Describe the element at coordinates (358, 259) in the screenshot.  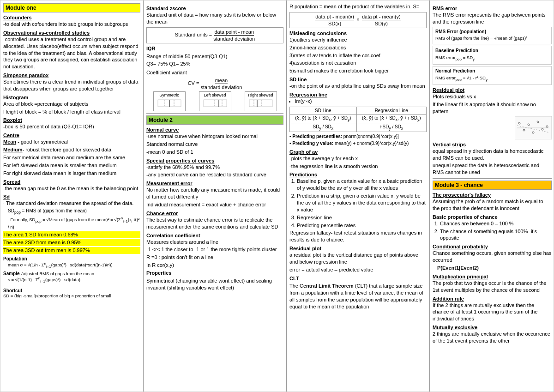
I see `residual-plot-text: a residual plot is the vertical distance…` at that location.